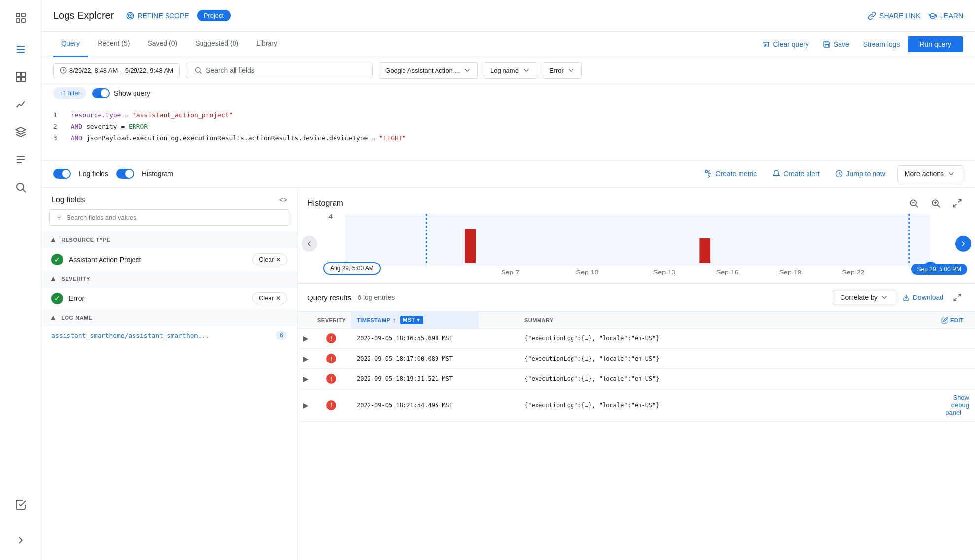 The height and width of the screenshot is (560, 975). I want to click on mst-badge: MST ▾, so click(412, 320).